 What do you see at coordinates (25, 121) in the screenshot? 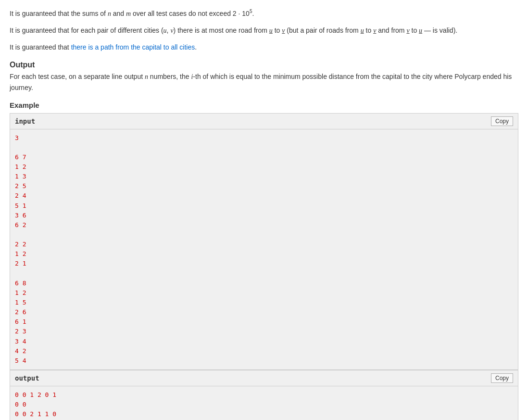
I see `input-label: input` at bounding box center [25, 121].